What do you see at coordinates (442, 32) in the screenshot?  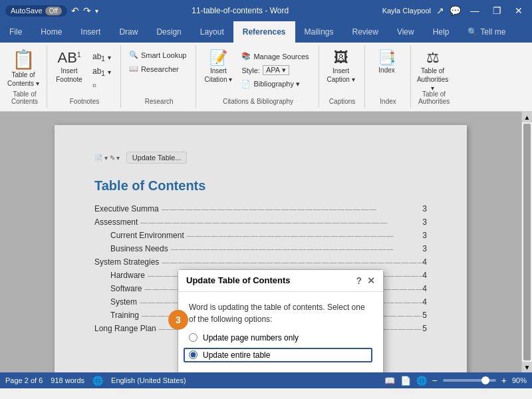 I see `tab-help: Help` at bounding box center [442, 32].